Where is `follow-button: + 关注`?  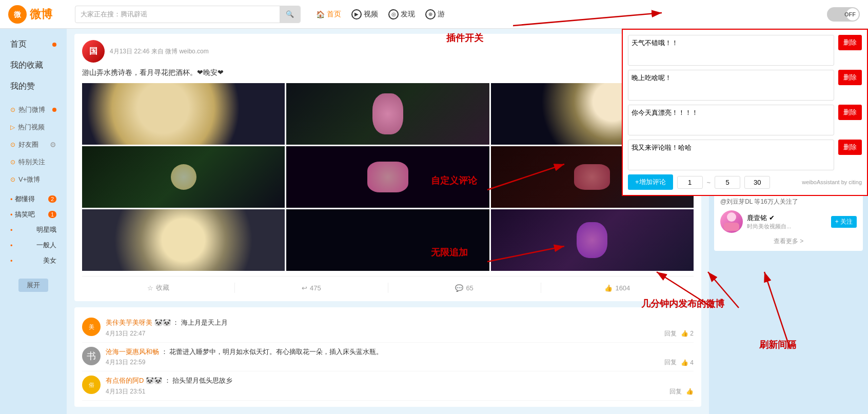
follow-button: + 关注 is located at coordinates (844, 222).